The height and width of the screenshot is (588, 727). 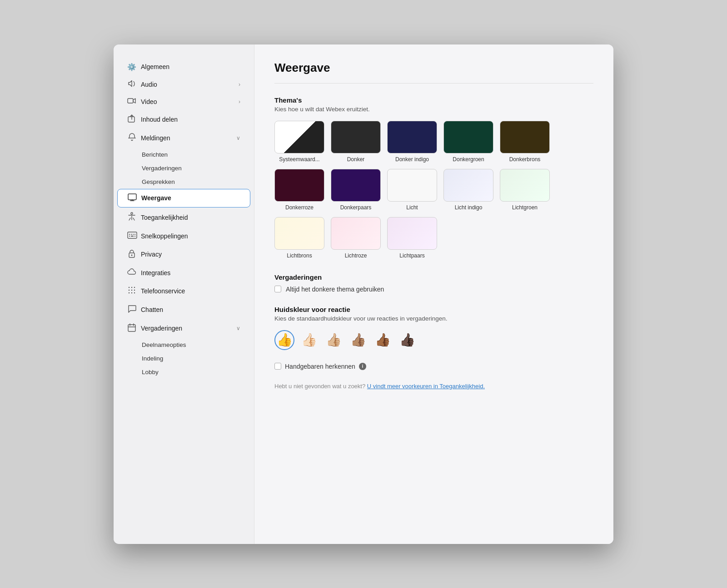 I want to click on theme-dark-bronze: Donkerbrons, so click(x=525, y=142).